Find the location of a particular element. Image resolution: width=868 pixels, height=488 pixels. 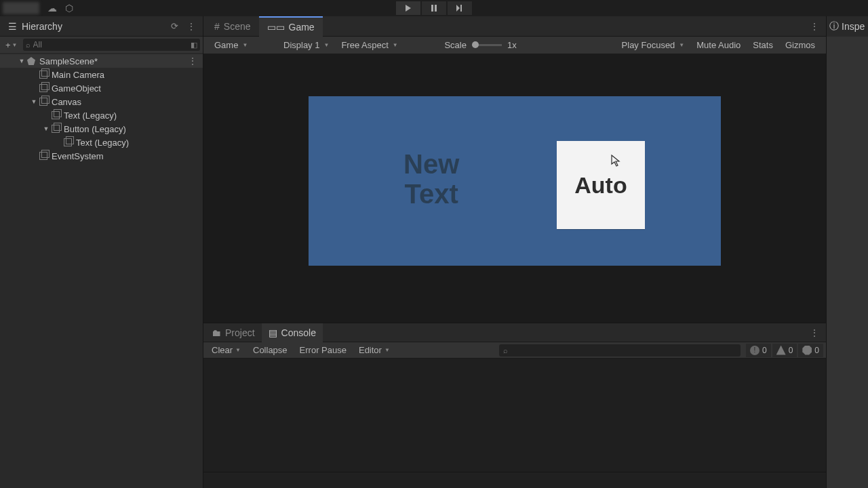

gizmos-toggle: Gizmos is located at coordinates (800, 45).